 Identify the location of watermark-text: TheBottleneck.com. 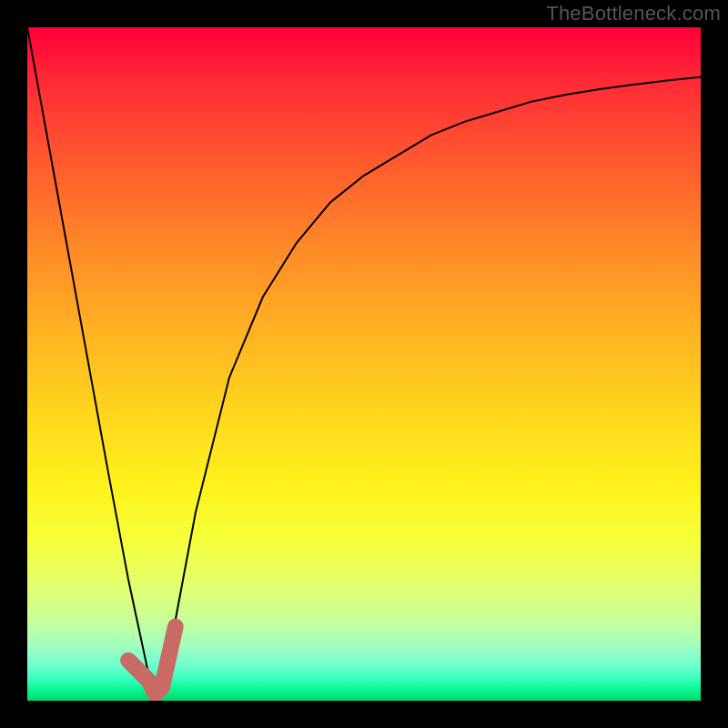
(633, 14).